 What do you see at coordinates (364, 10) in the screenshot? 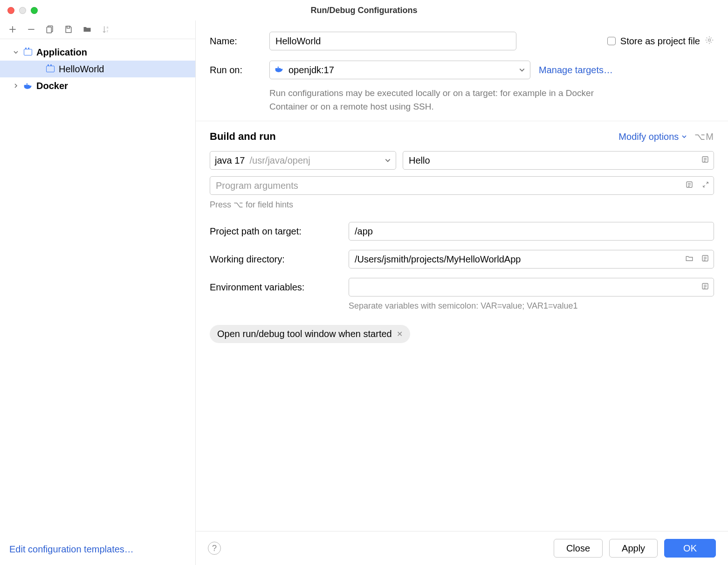
I see `window-title: Run/Debug Configurations` at bounding box center [364, 10].